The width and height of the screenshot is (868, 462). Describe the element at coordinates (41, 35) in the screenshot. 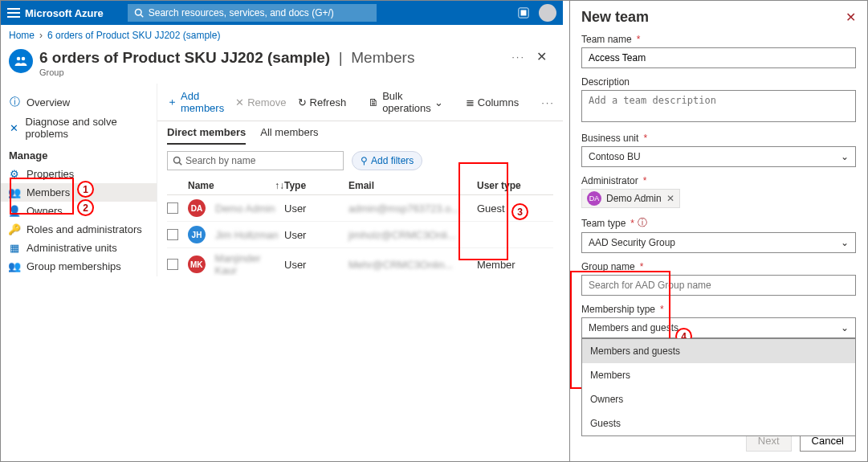

I see `chevron-right-icon: ›` at that location.